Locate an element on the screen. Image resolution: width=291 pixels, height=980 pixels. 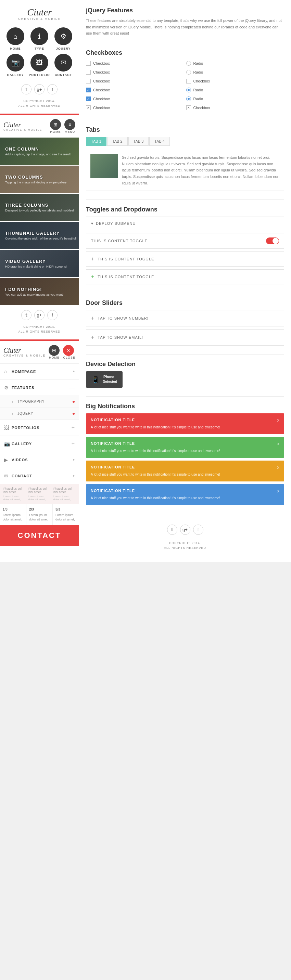
gear-icon-sidebar: ⚙ is located at coordinates (8, 388).